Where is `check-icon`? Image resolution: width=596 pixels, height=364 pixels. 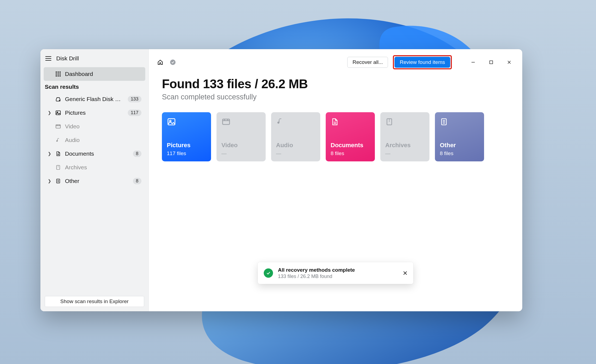
check-icon is located at coordinates (268, 273).